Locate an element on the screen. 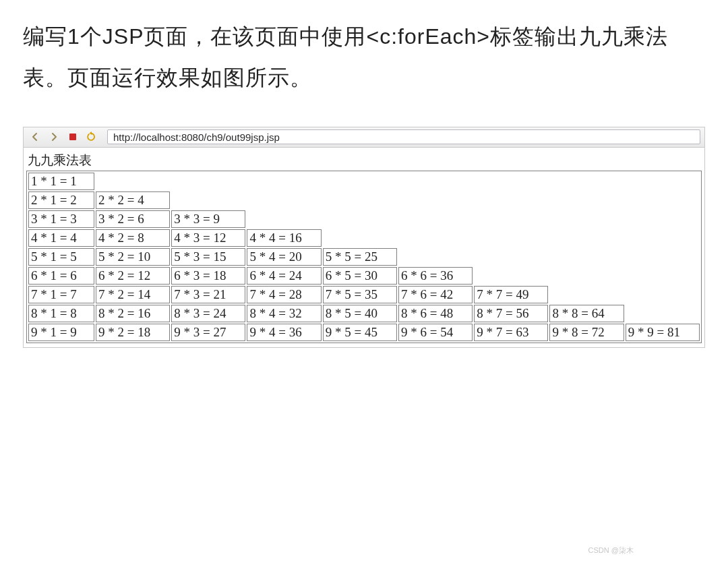 The image size is (728, 565). table-row: 3 * 1 = 33 * 2 = 63 * 3 = 9 is located at coordinates (364, 219).